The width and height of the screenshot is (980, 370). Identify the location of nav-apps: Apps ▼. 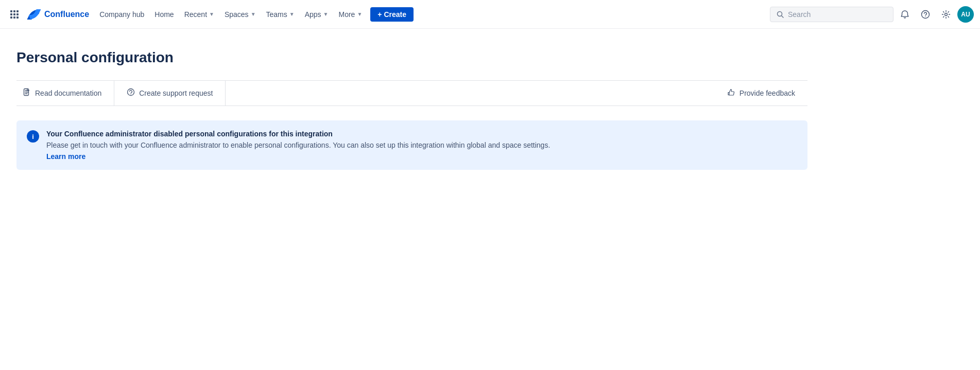
(317, 14).